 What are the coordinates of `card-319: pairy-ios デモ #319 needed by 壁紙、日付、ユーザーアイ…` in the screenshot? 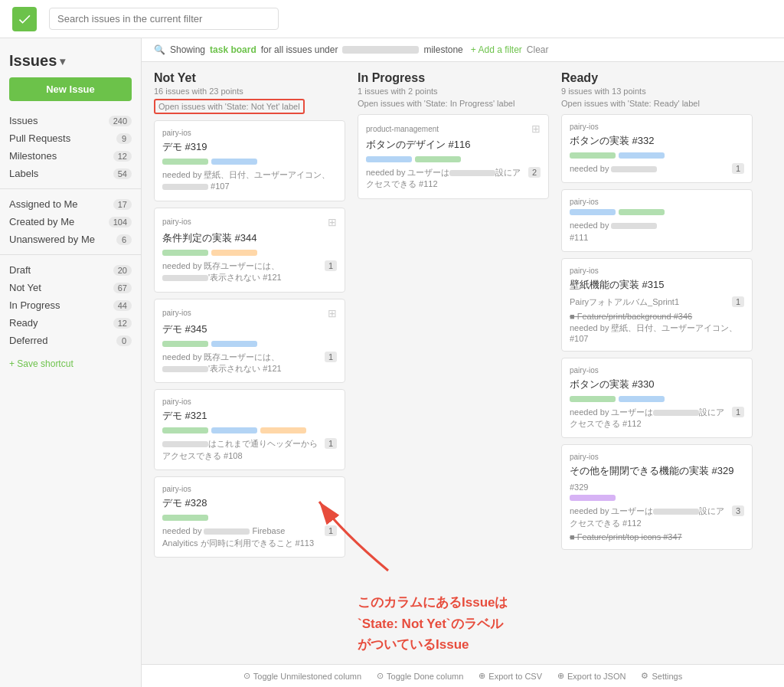 It's located at (250, 161).